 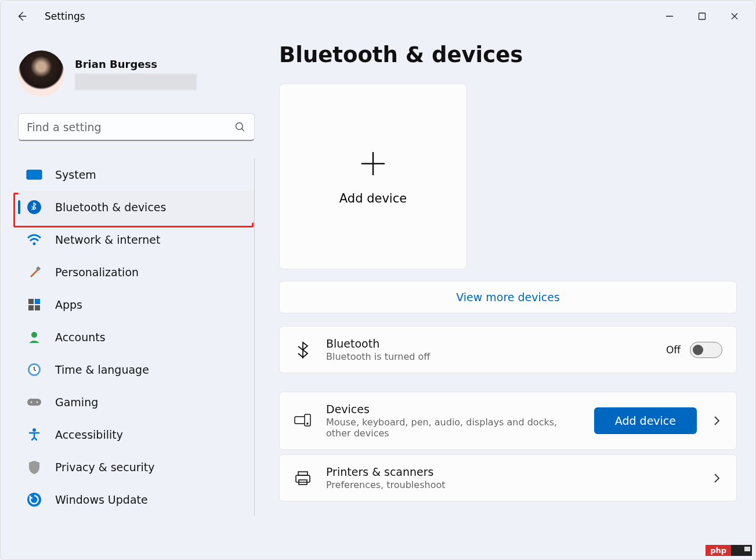 I want to click on sidebar-item-personalization: Personalization, so click(x=136, y=272).